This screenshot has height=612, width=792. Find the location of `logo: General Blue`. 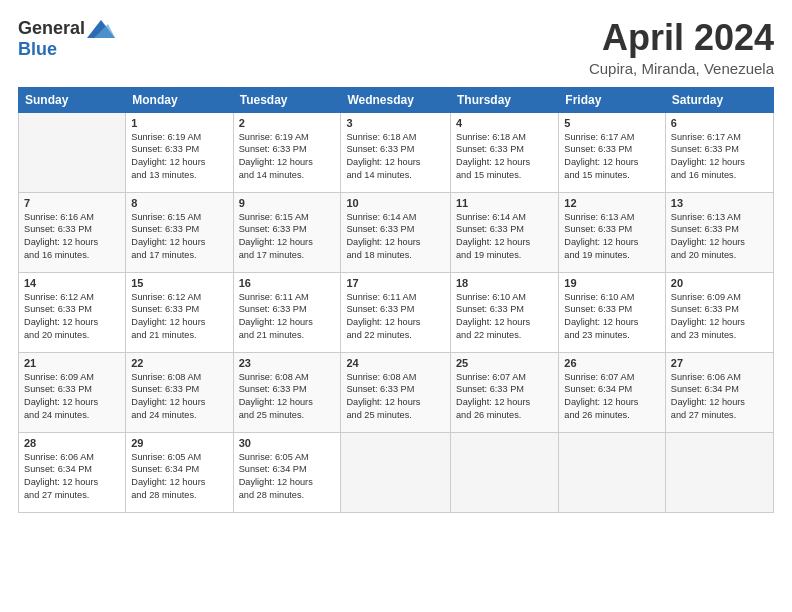

logo: General Blue is located at coordinates (66, 39).